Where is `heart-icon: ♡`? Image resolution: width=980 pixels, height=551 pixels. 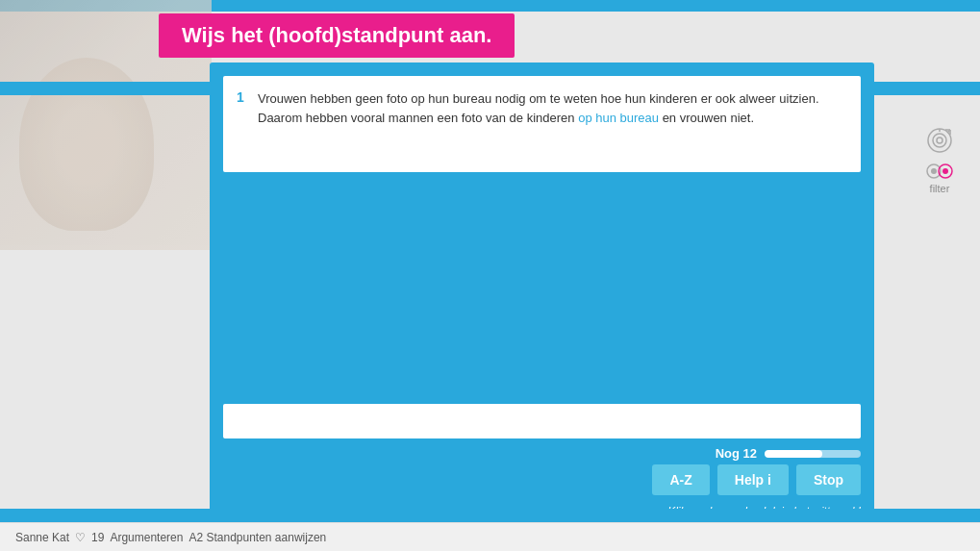 heart-icon: ♡ is located at coordinates (81, 538).